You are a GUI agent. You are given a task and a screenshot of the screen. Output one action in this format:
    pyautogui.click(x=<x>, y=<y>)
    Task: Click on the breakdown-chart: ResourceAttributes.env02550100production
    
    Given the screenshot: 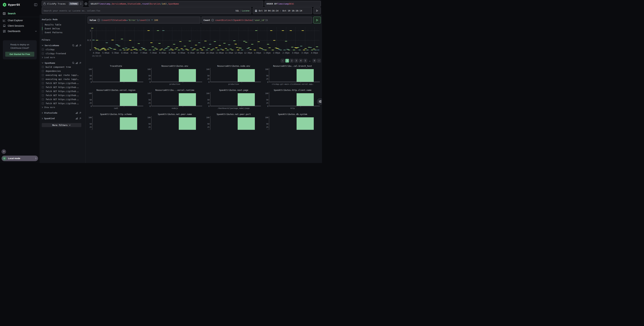 What is the action you would take?
    pyautogui.click(x=175, y=75)
    